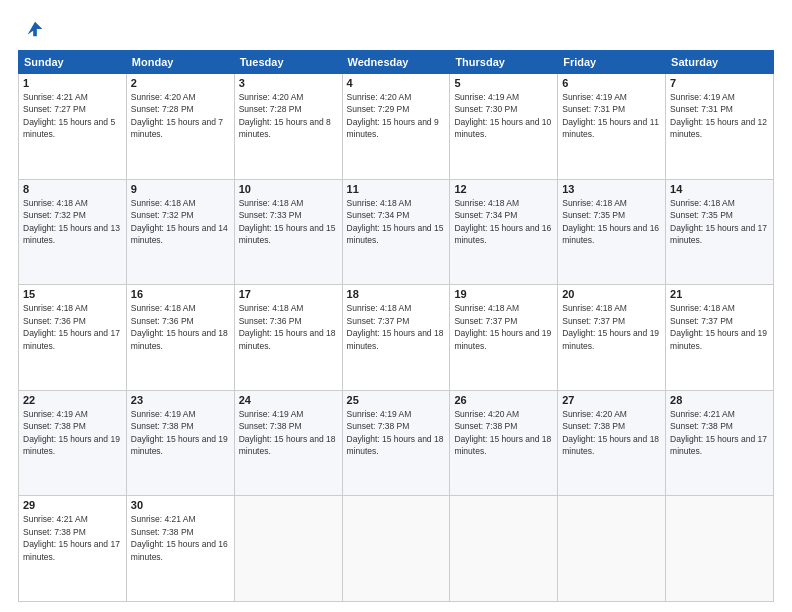  What do you see at coordinates (504, 127) in the screenshot?
I see `calendar-cell: 5 Sunrise: 4:19 AMSunset: 7:30 PMDayligh…` at bounding box center [504, 127].